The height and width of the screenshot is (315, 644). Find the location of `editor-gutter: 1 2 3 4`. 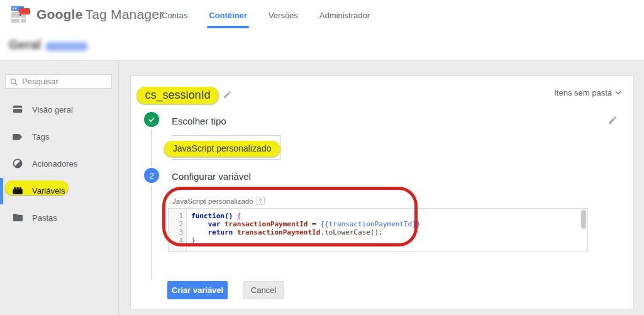

editor-gutter: 1 2 3 4 is located at coordinates (177, 230).